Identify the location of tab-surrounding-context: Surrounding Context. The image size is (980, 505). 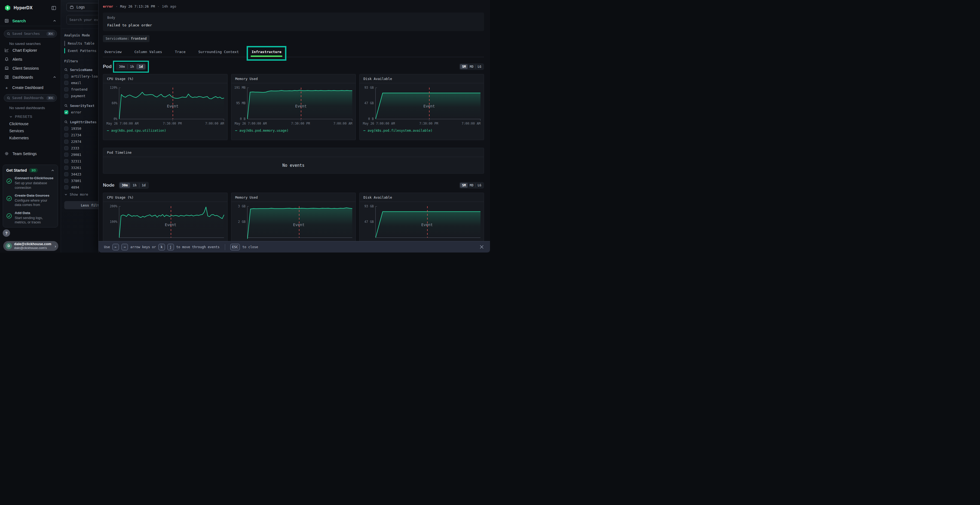
(219, 52).